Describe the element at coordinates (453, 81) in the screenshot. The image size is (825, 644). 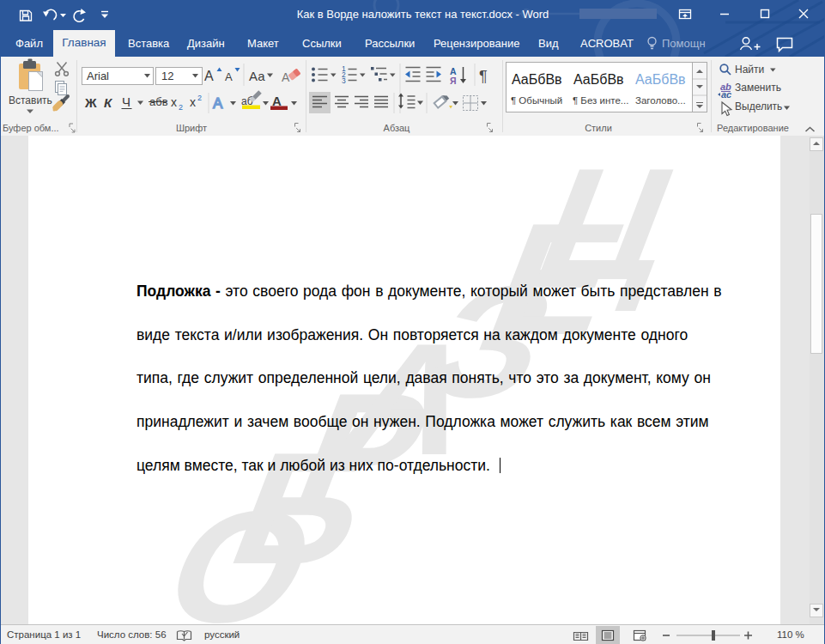
I see `svg-text: Я` at that location.